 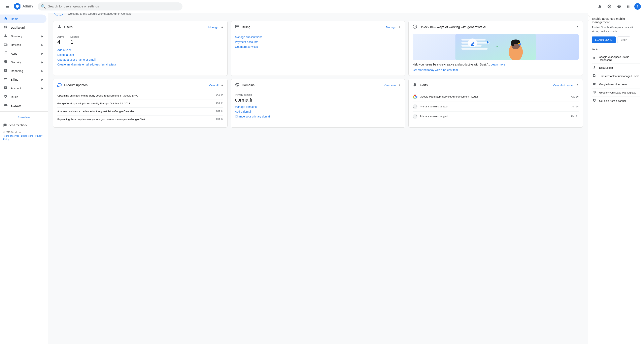 What do you see at coordinates (24, 117) in the screenshot?
I see `show-less-button: Show less` at bounding box center [24, 117].